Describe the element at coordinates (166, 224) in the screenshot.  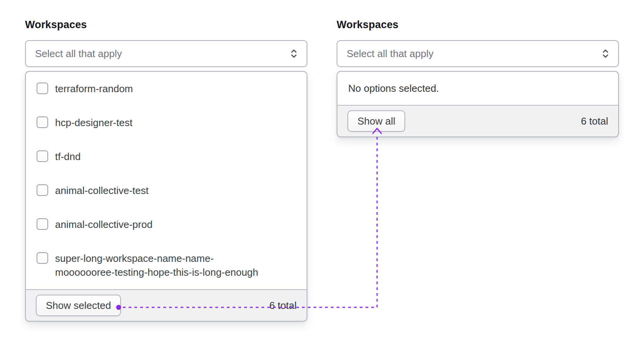
I see `option-row: animal-collective-prod` at that location.